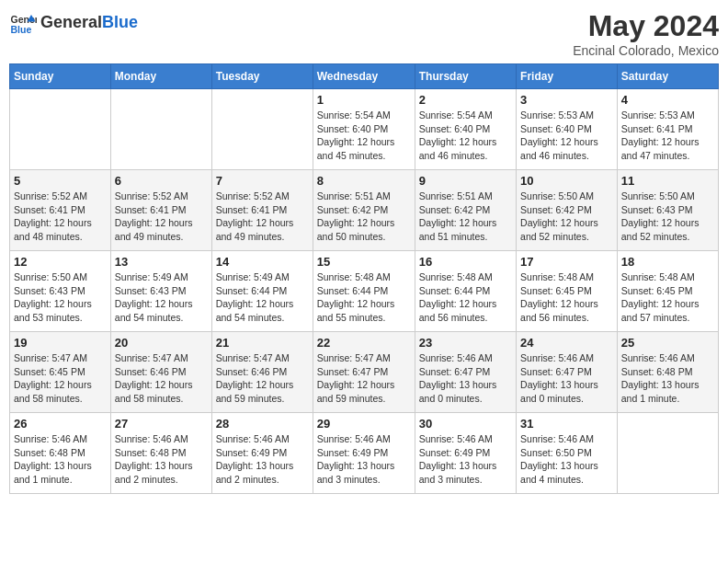  What do you see at coordinates (364, 373) in the screenshot?
I see `day-cell: 22Sunrise: 5:47 AMSunset: 6:47 PMDayligh…` at bounding box center [364, 373].